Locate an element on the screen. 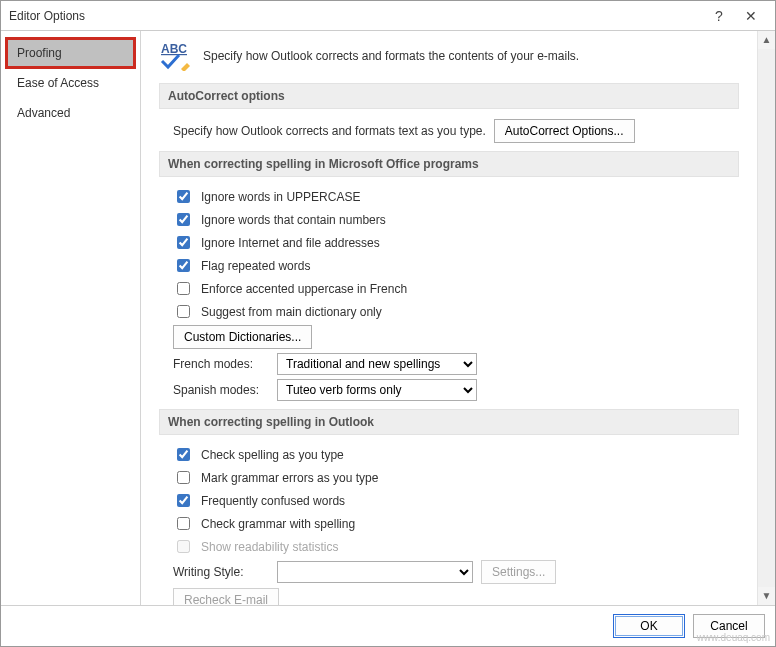 The image size is (776, 647). chk-main-dictionary is located at coordinates (184, 312).